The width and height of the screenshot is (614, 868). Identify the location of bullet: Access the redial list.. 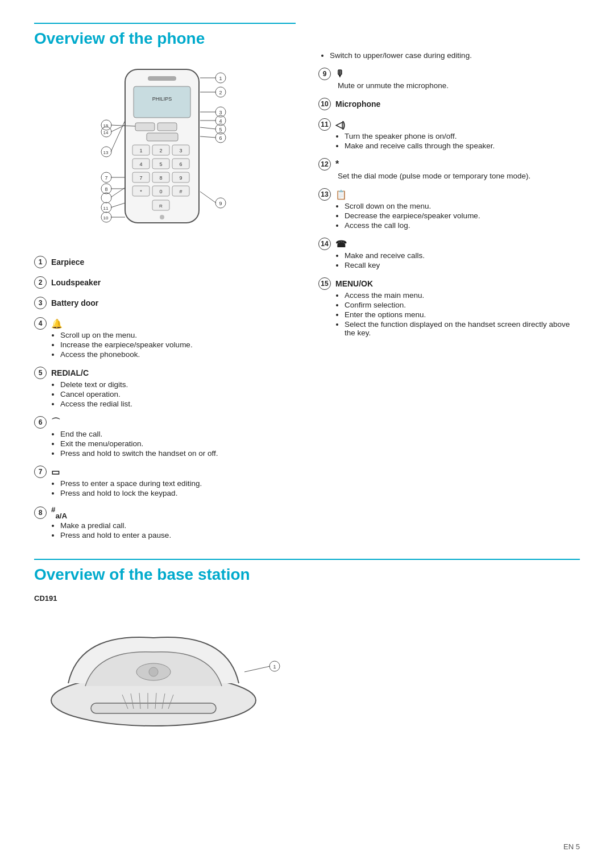
(178, 404).